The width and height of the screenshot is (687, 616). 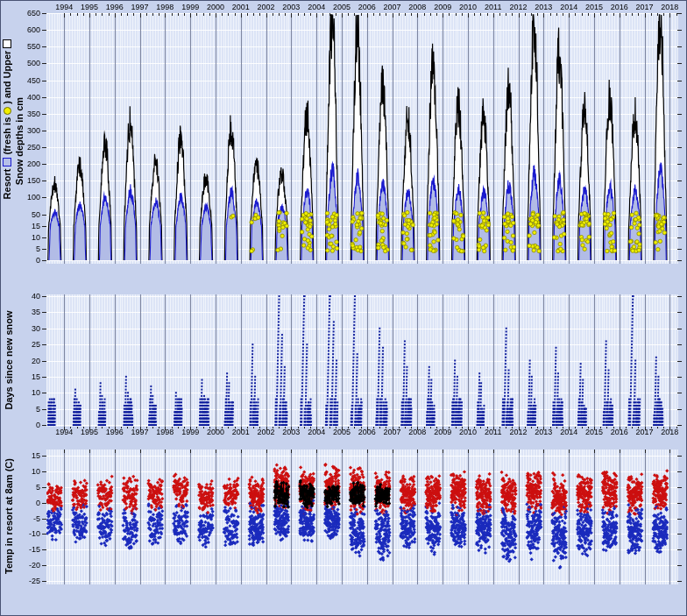 What do you see at coordinates (7, 44) in the screenshot?
I see `upper-swatch-icon` at bounding box center [7, 44].